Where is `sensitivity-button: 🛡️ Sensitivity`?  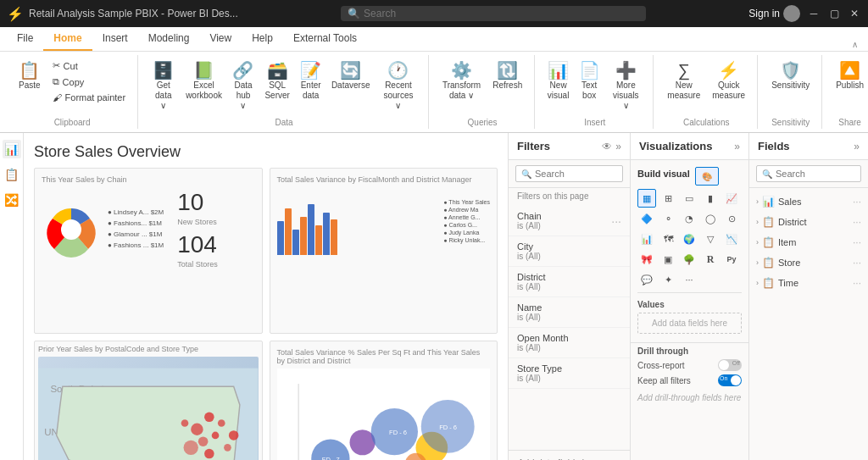
sensitivity-button: 🛡️ Sensitivity is located at coordinates (790, 76).